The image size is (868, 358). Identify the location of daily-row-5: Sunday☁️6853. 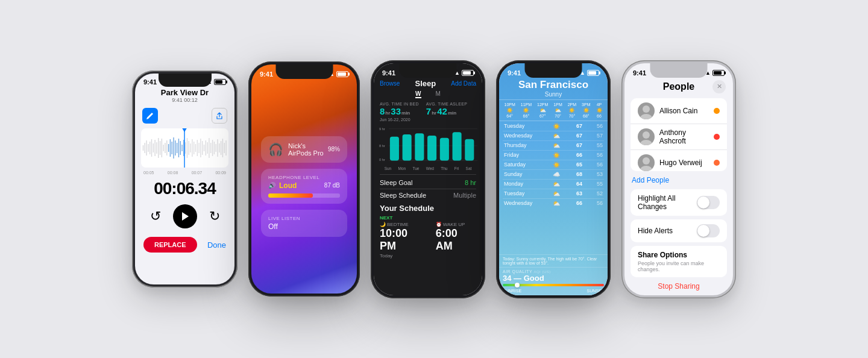
(553, 175).